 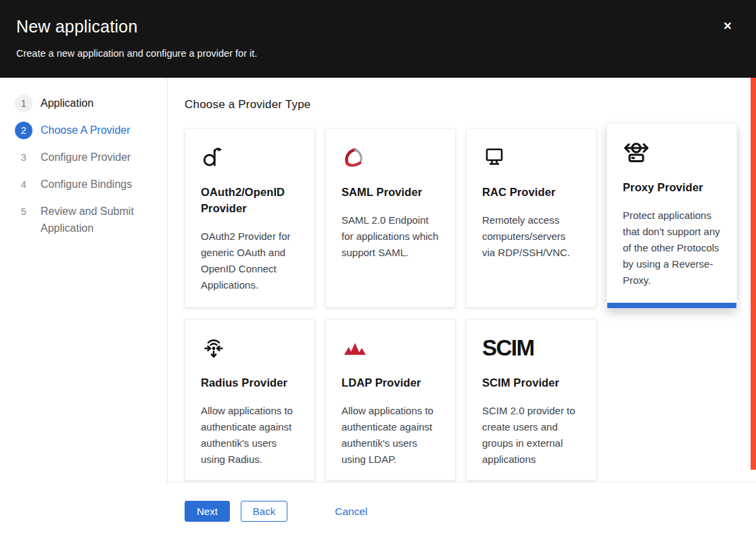 I want to click on step-label: Review and Submit Application, so click(x=93, y=220).